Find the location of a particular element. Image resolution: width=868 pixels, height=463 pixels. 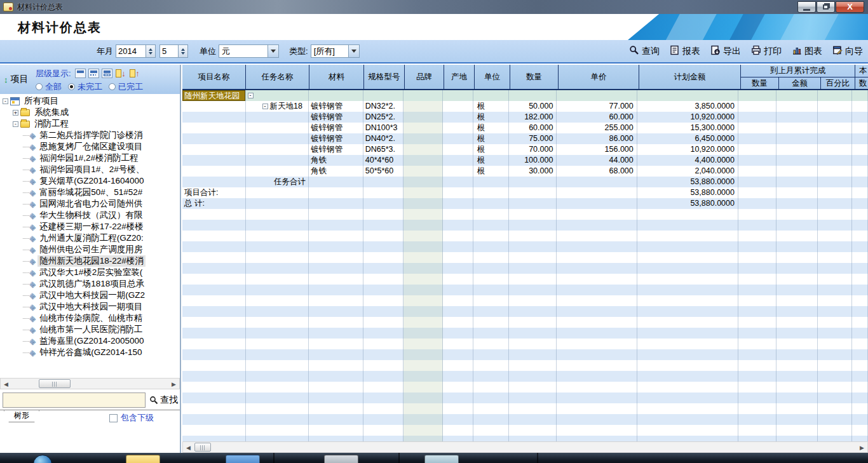

tree-item: ◈益海嘉里(GZ2014-2005000 is located at coordinates (90, 341).